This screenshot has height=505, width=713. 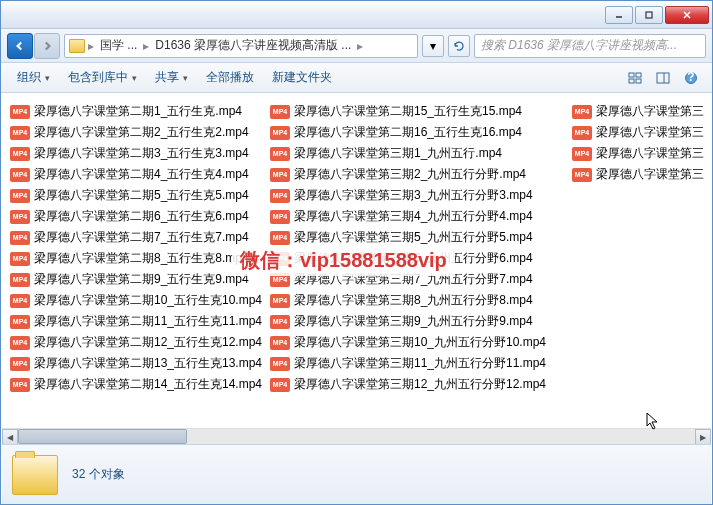 I want to click on file-item: MP4梁厚德八字课堂第二期5_五行生克5.mp4, so click(x=132, y=196).